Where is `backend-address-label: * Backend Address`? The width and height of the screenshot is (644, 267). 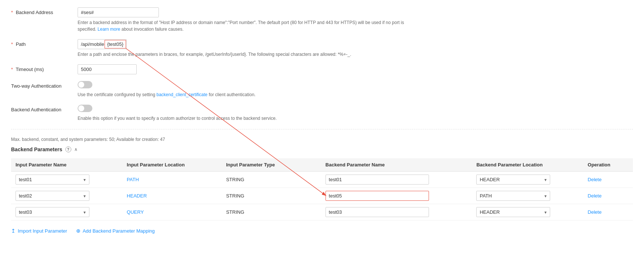 backend-address-label: * Backend Address is located at coordinates (44, 11).